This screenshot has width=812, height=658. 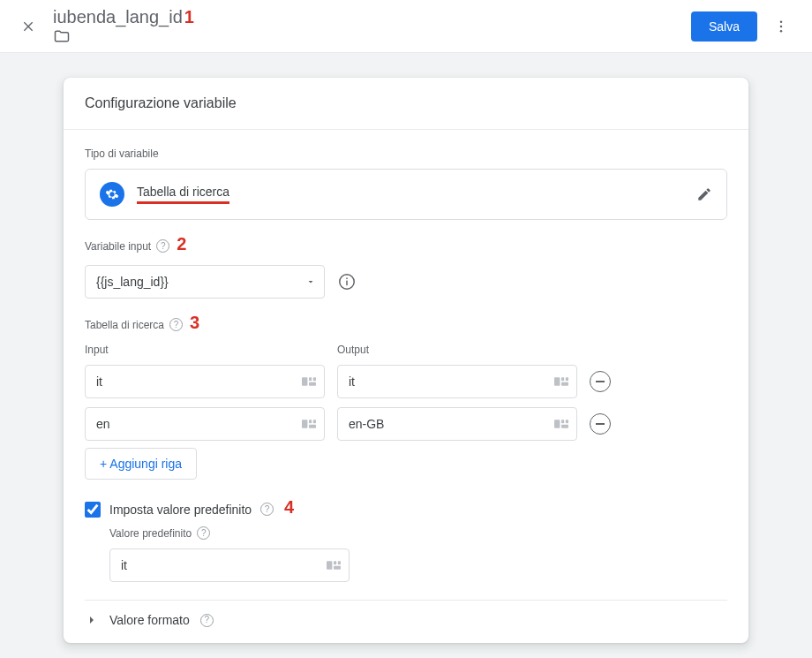 What do you see at coordinates (194, 323) in the screenshot?
I see `annotation-3: 3` at bounding box center [194, 323].